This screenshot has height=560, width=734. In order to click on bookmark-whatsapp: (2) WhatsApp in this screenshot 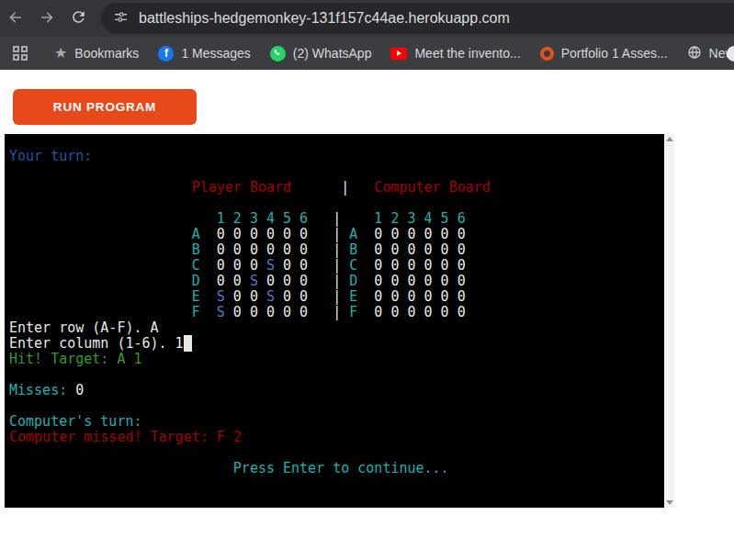, I will do `click(322, 53)`.